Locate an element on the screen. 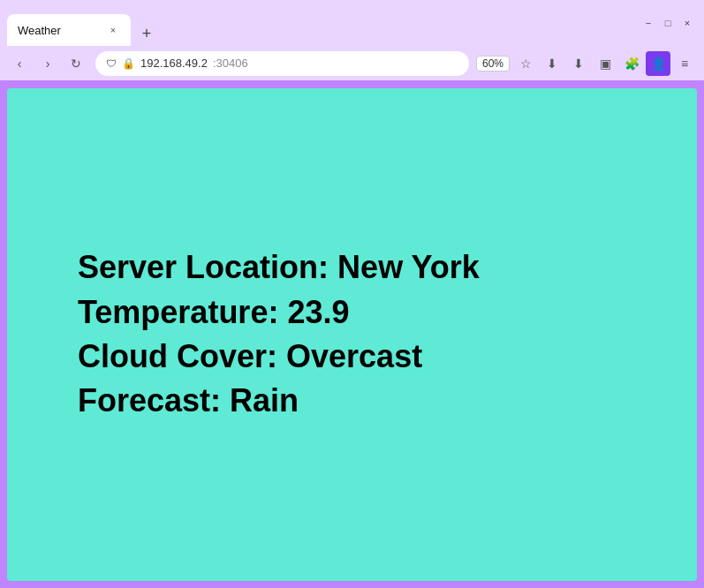  bookmark-icon: ☆ is located at coordinates (526, 64).